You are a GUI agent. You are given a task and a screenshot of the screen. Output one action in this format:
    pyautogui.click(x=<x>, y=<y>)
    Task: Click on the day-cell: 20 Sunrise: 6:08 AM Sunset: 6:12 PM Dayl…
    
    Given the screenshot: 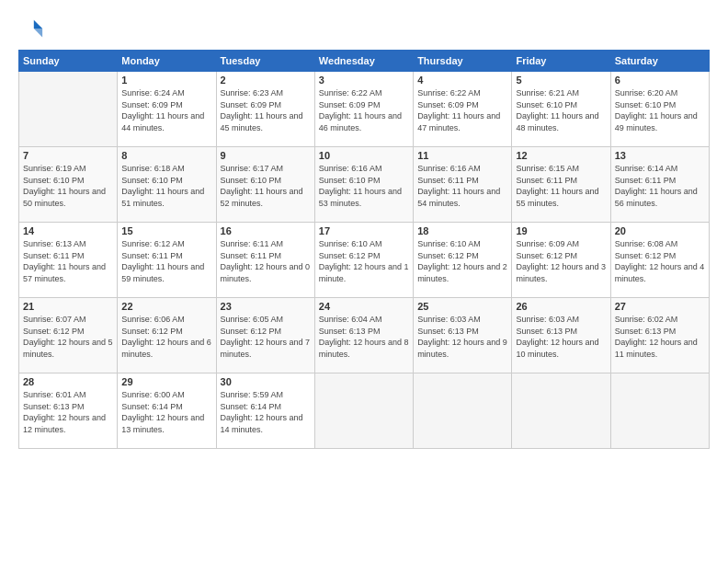 What is the action you would take?
    pyautogui.click(x=660, y=260)
    